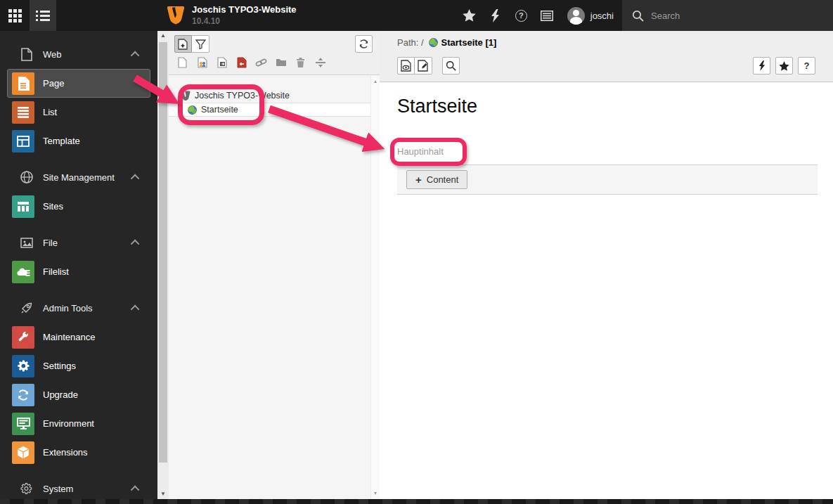  What do you see at coordinates (645, 15) in the screenshot?
I see `topbar-right: ? joschi` at bounding box center [645, 15].